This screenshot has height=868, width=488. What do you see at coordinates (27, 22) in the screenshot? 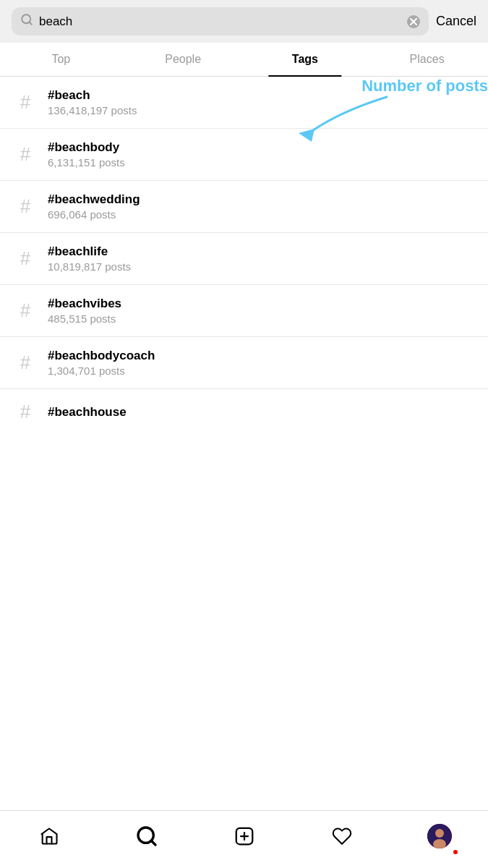
I see `search-icon` at bounding box center [27, 22].